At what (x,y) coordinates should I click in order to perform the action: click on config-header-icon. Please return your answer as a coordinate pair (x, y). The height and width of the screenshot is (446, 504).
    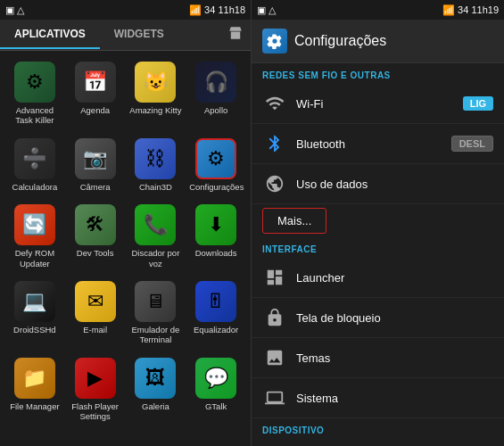
    Looking at the image, I should click on (275, 41).